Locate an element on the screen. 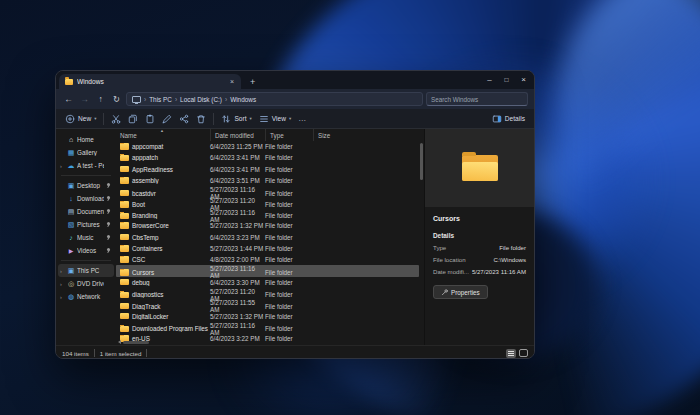 The image size is (700, 415). close-button: × is located at coordinates (524, 80).